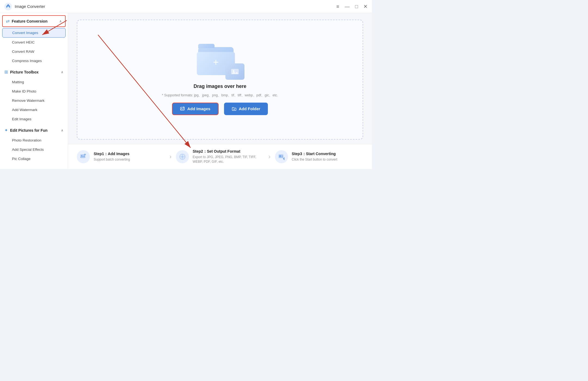 The image size is (588, 381). Describe the element at coordinates (327, 157) in the screenshot. I see `step3-content: Step3：Start Converting Click the Start b…` at that location.